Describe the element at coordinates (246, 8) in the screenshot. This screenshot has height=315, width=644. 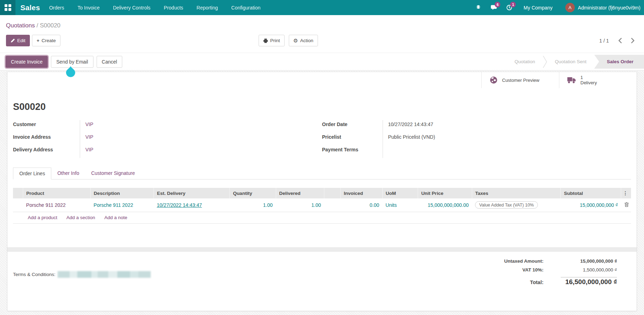
I see `menu-configuration: Configuration` at that location.